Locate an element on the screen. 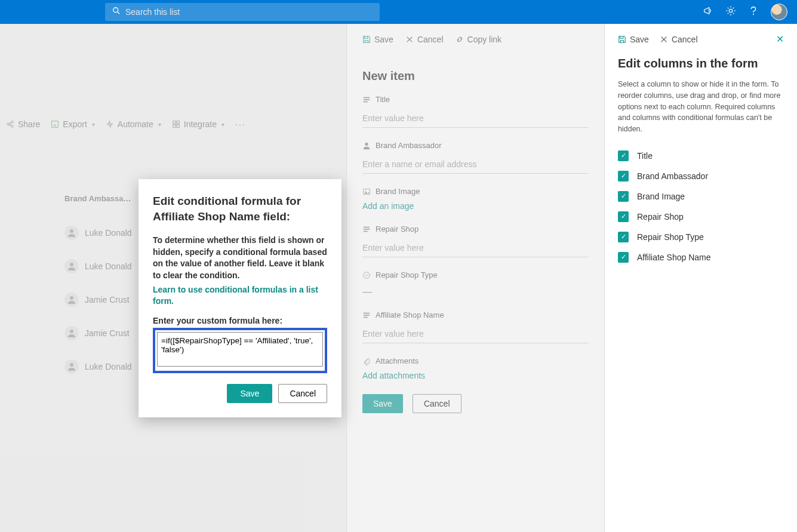 The height and width of the screenshot is (532, 797). cols-heading: Edit columns in the form is located at coordinates (701, 63).